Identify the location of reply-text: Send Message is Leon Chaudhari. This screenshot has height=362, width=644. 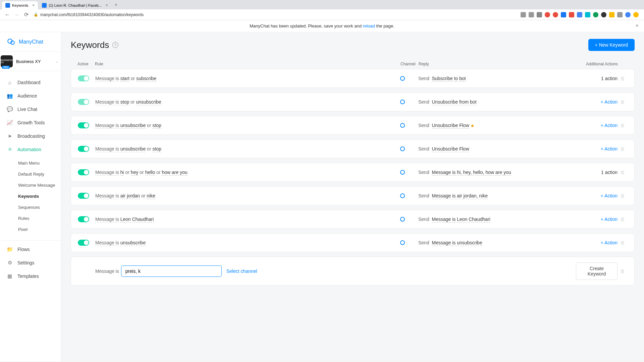
(497, 219).